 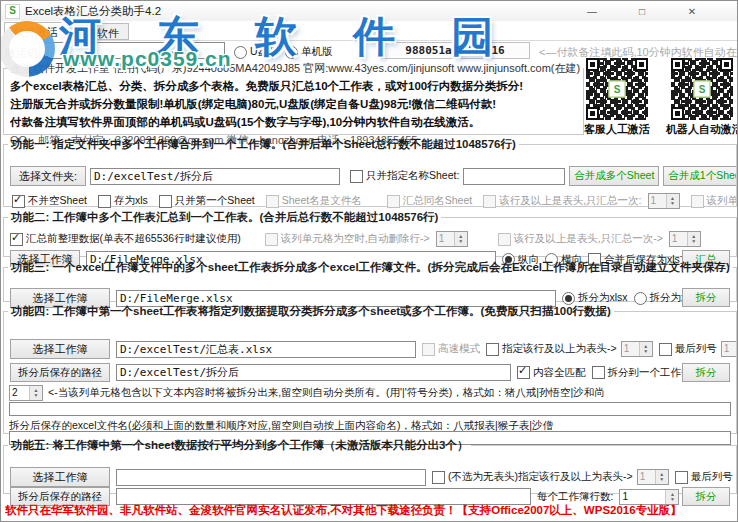 I want to click on func1-skip-empty-sheet-checkbox: 不并空Sheet, so click(x=50, y=201).